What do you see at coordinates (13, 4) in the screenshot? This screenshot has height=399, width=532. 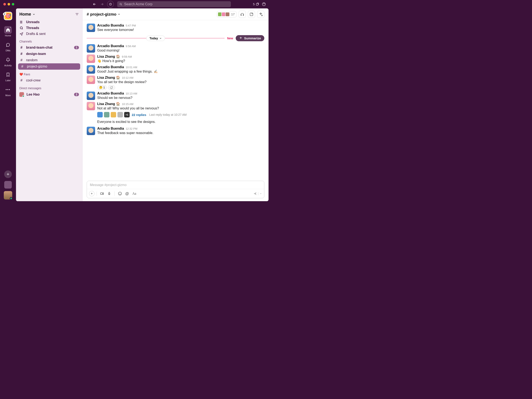 I see `maximize-window` at bounding box center [13, 4].